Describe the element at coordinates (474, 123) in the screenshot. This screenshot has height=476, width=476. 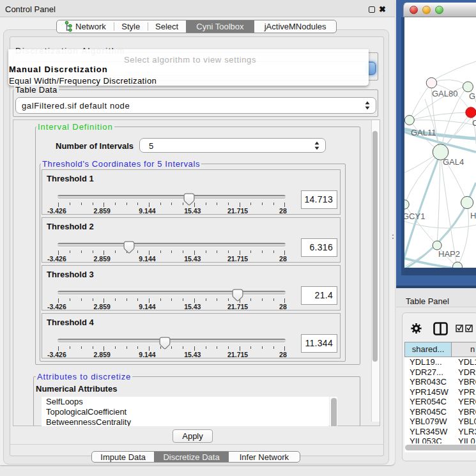
I see `svg-text: C` at that location.